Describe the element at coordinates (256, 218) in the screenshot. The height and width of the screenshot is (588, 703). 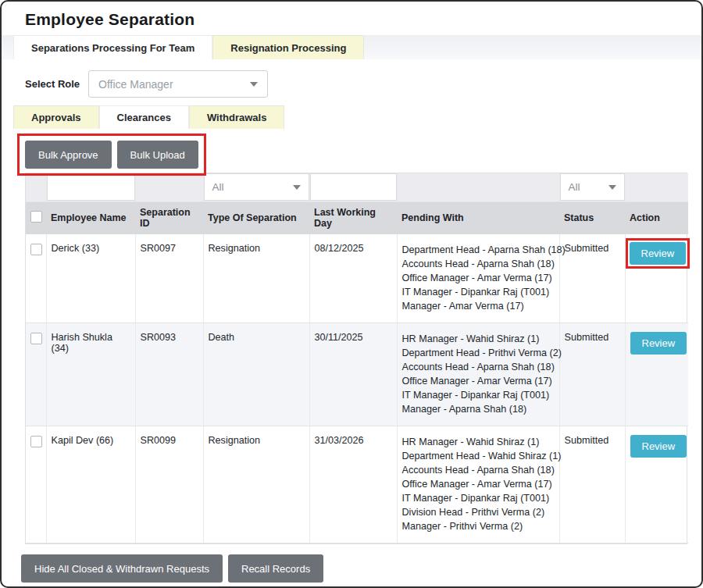
I see `col-header-type-of-separation: Type Of Separation` at that location.